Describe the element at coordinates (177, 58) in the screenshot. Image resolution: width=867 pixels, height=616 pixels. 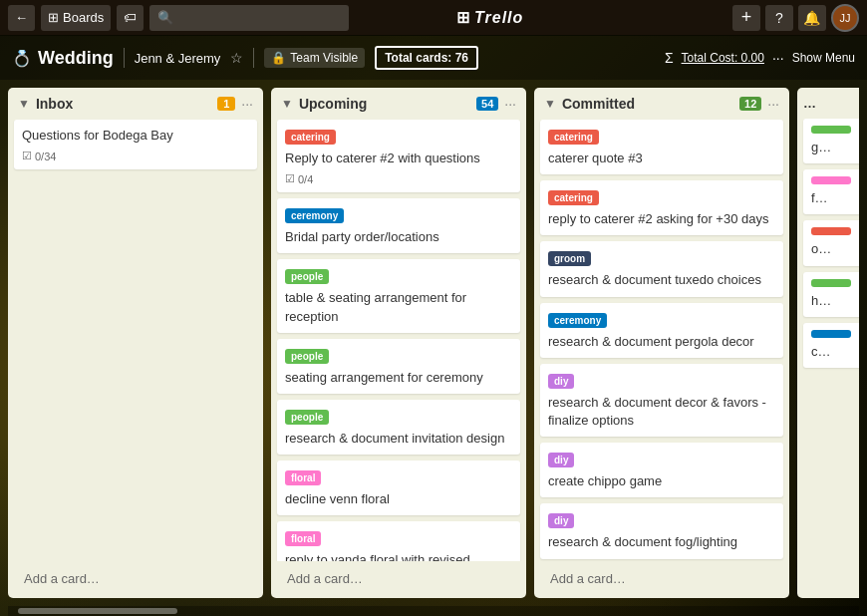
I see `board-member: Jenn & Jeremy` at that location.